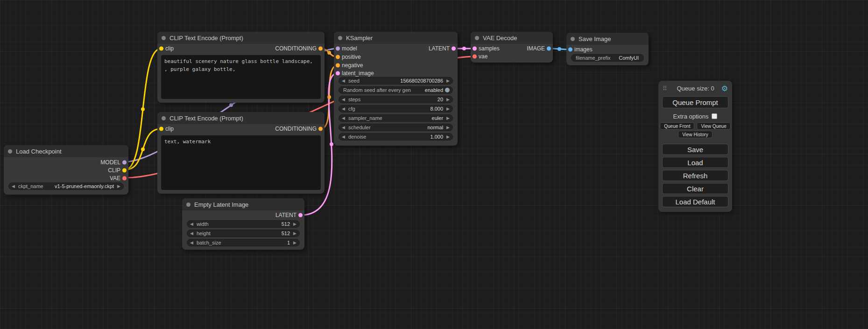 The image size is (868, 329). Describe the element at coordinates (346, 49) in the screenshot. I see `input-model: model` at that location.